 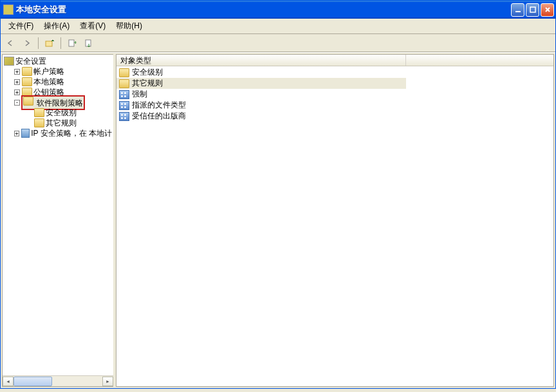 What do you see at coordinates (10, 43) in the screenshot?
I see `toolbar-back-button` at bounding box center [10, 43].